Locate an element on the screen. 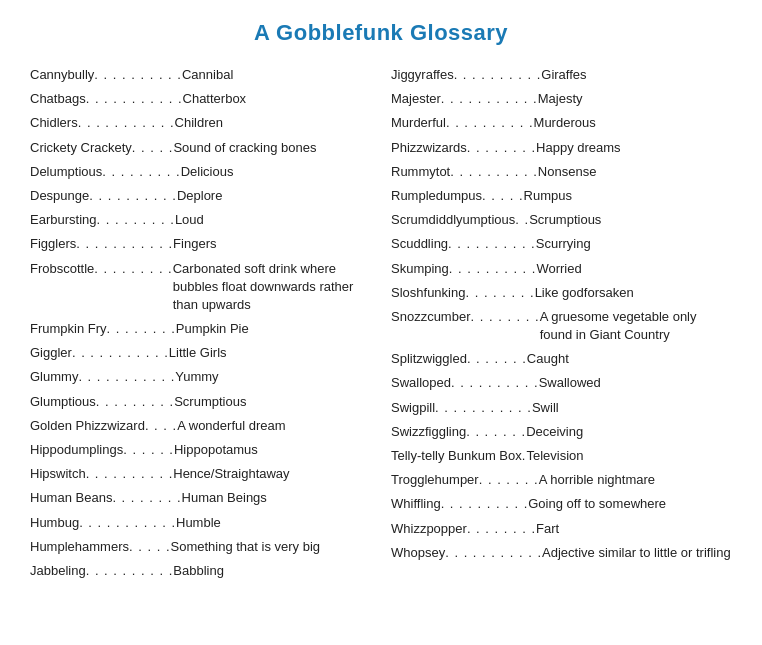 The width and height of the screenshot is (762, 645). list-item: Skumping . . . . . . . . . . Worried is located at coordinates (562, 269).